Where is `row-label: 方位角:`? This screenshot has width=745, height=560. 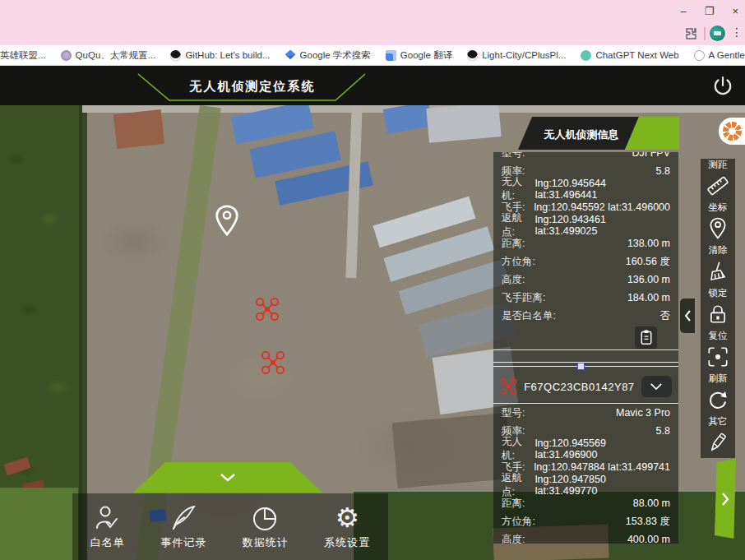
row-label: 方位角: is located at coordinates (518, 521).